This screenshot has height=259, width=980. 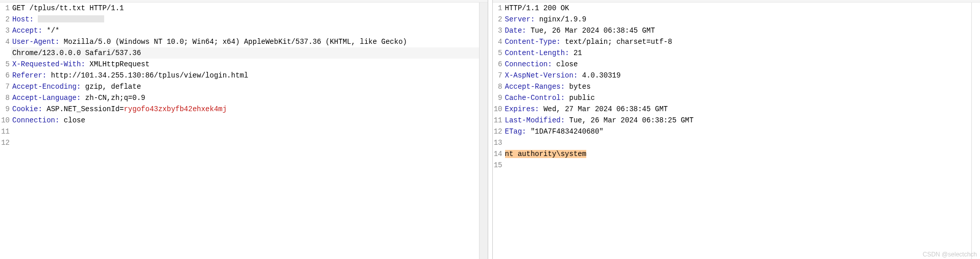 I want to click on header-value: 21, so click(x=578, y=53).